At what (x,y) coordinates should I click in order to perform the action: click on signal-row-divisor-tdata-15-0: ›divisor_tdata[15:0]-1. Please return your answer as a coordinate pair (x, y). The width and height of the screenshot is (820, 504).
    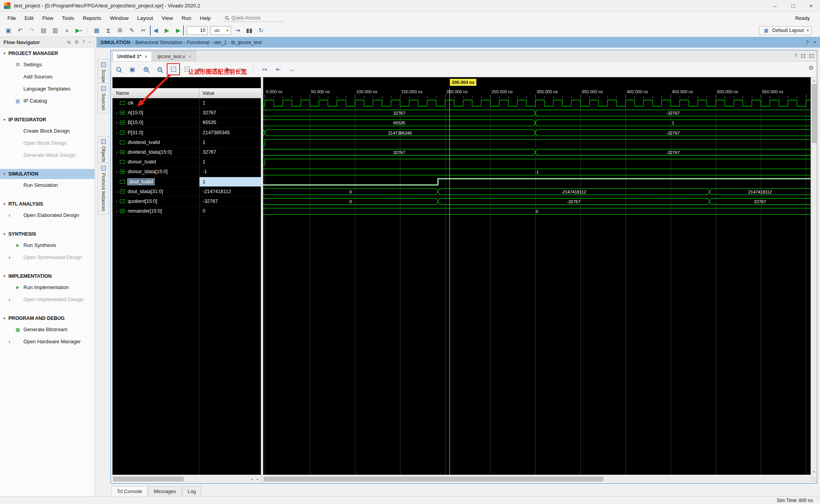
    Looking at the image, I should click on (187, 172).